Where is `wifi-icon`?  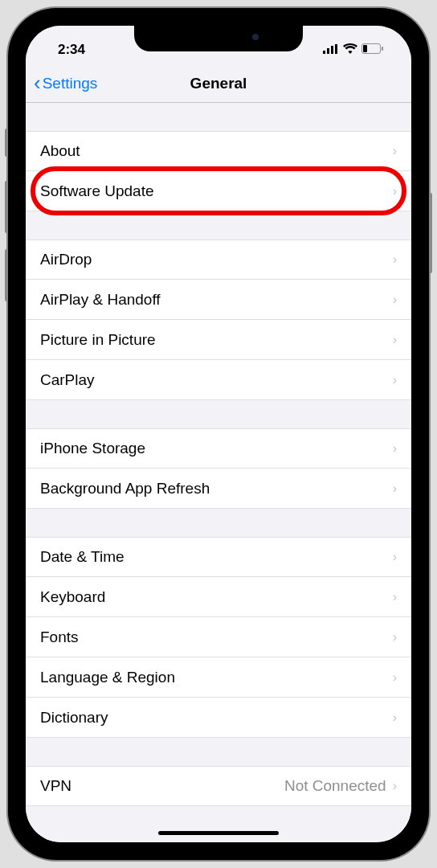 wifi-icon is located at coordinates (350, 50).